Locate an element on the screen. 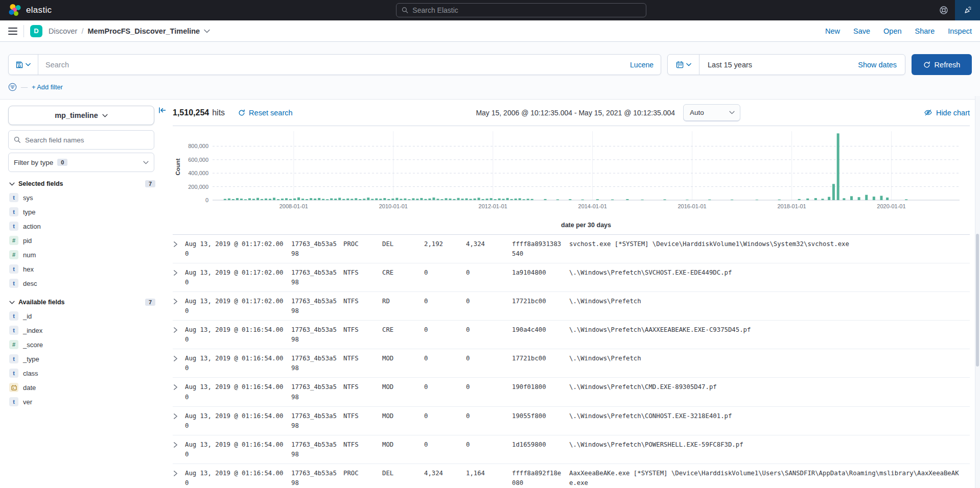 The width and height of the screenshot is (980, 488). space-avatar: D is located at coordinates (36, 31).